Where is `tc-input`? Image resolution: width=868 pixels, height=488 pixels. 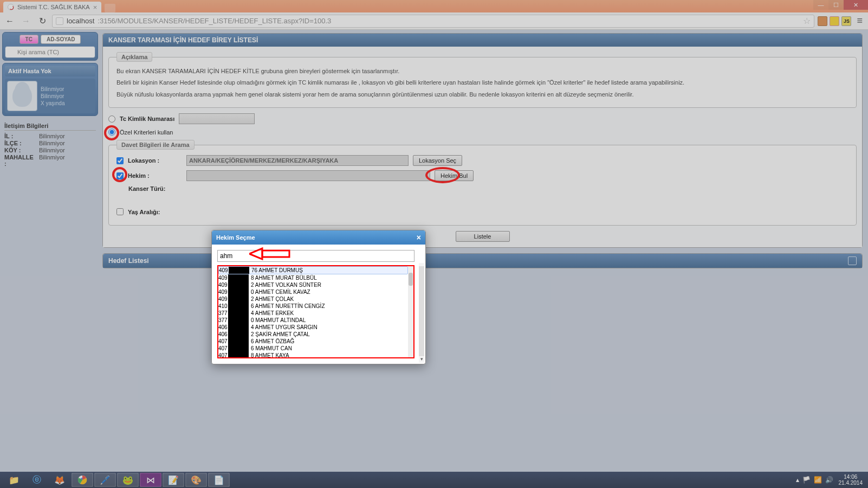 tc-input is located at coordinates (217, 119).